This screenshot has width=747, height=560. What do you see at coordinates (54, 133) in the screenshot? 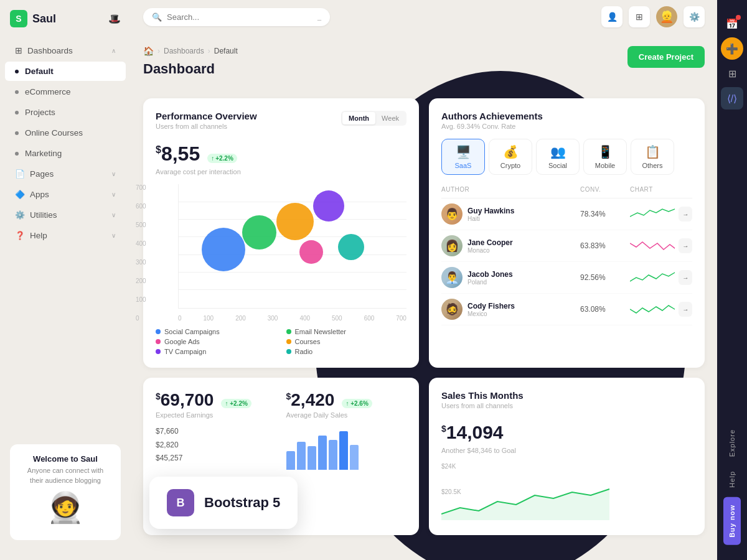
I see `courses-label: Online Courses` at bounding box center [54, 133].